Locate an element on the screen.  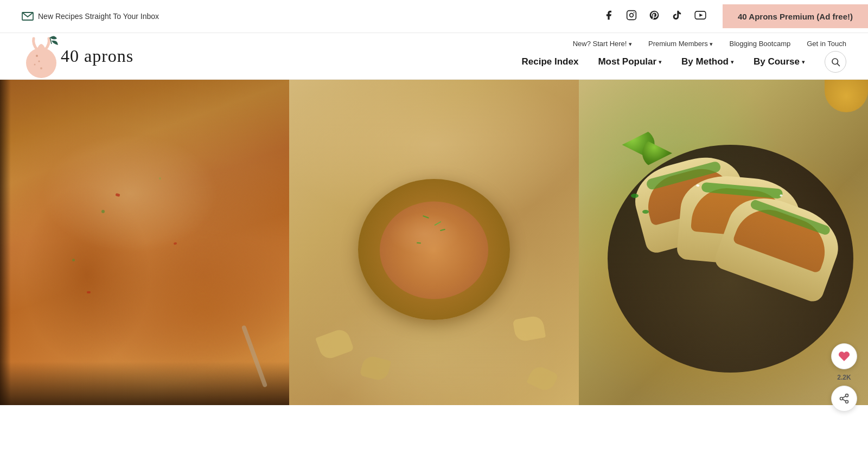
instagram-icon is located at coordinates (631, 15).